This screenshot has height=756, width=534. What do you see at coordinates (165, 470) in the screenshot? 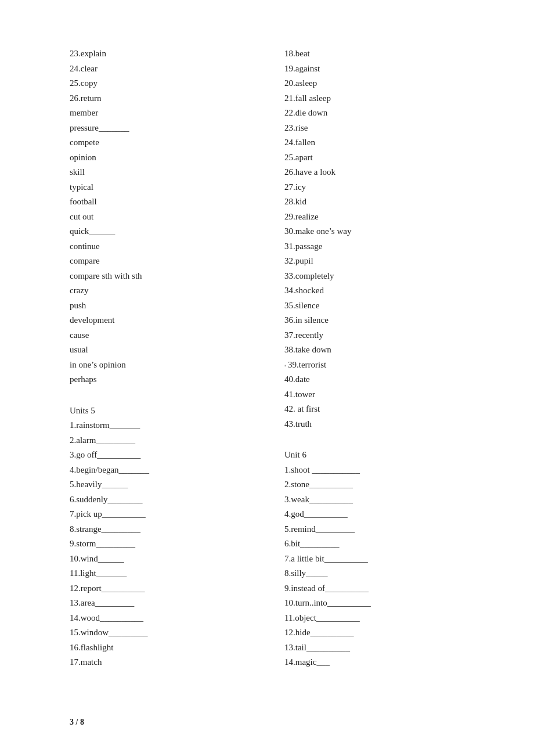
I see `units5-item-3: 4.begin/began_______` at bounding box center [165, 470].